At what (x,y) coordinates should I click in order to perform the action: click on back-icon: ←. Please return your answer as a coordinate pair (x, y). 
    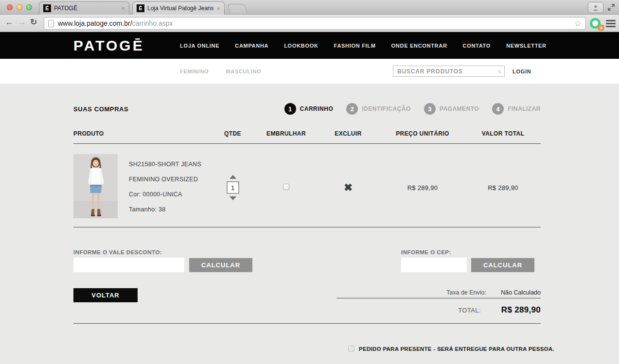
    Looking at the image, I should click on (9, 22).